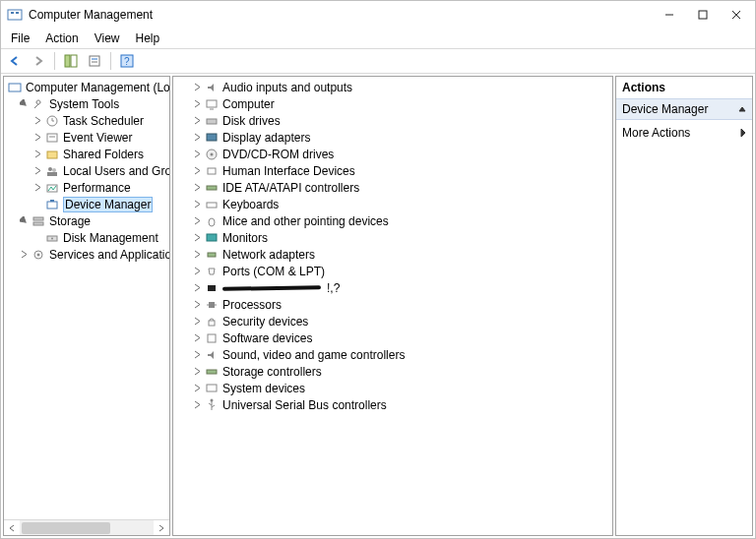 The image size is (756, 539). Describe the element at coordinates (212, 88) in the screenshot. I see `audio-icon` at that location.